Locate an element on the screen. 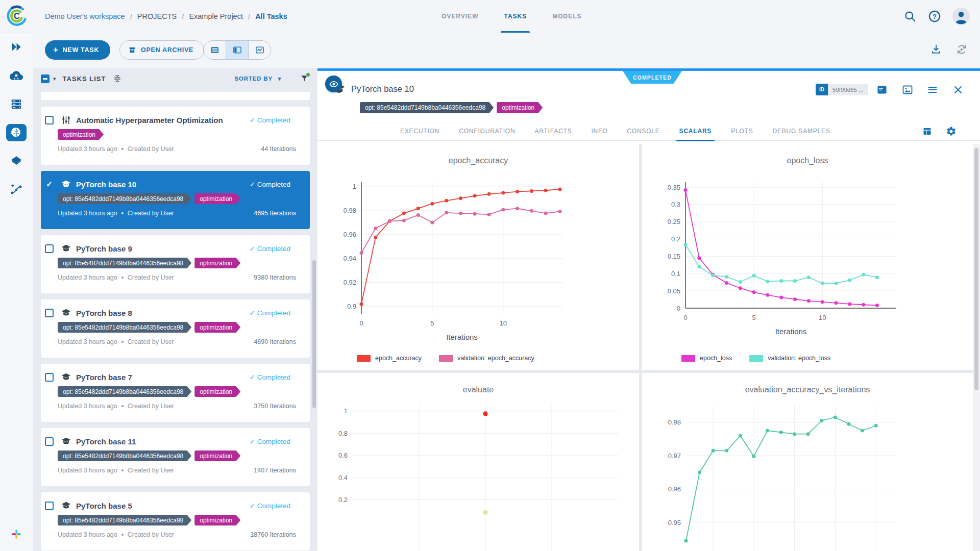  close-icon is located at coordinates (958, 90).